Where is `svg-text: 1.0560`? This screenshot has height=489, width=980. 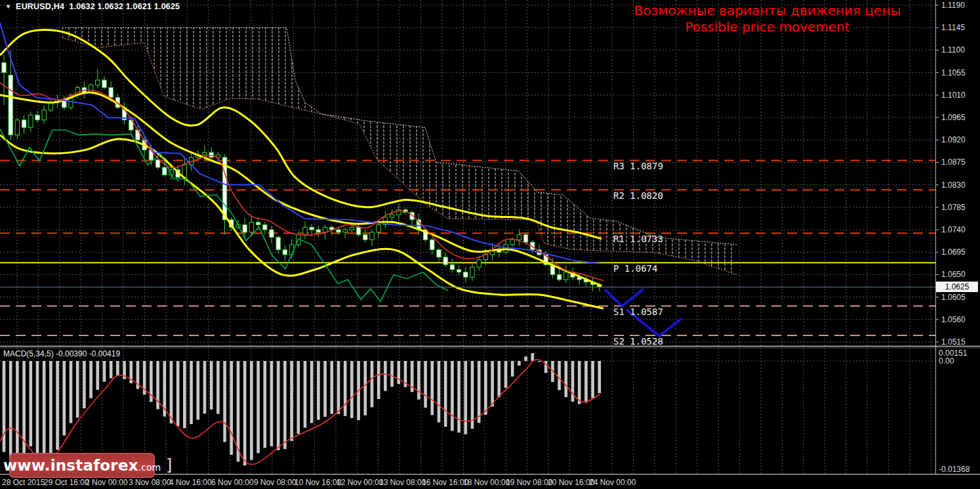 svg-text: 1.0560 is located at coordinates (954, 320).